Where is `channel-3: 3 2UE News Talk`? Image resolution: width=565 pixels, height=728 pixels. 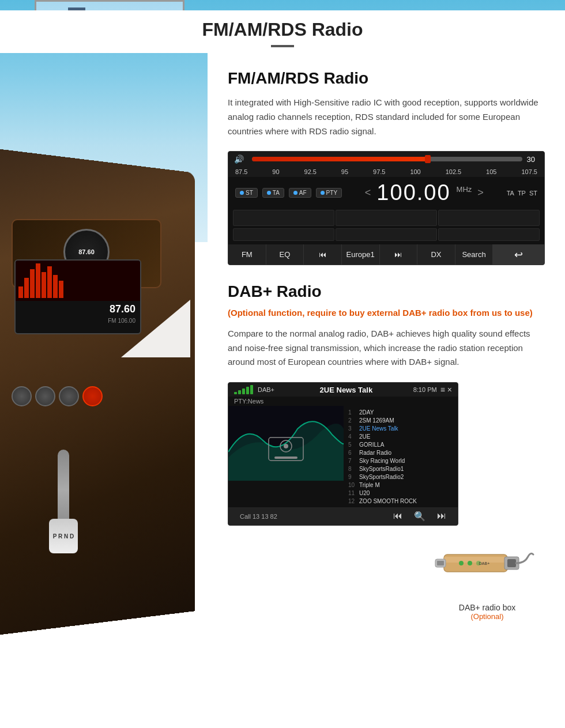 channel-3: 3 2UE News Talk is located at coordinates (401, 428).